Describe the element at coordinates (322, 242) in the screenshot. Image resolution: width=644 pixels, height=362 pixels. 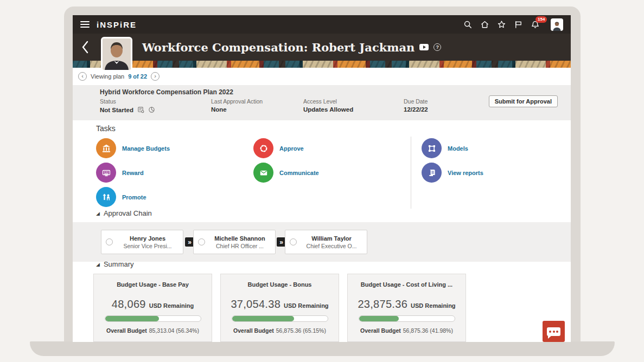
I see `approval-chain-panel: Henry Jones Senior Vice Presi... » Miche…` at that location.